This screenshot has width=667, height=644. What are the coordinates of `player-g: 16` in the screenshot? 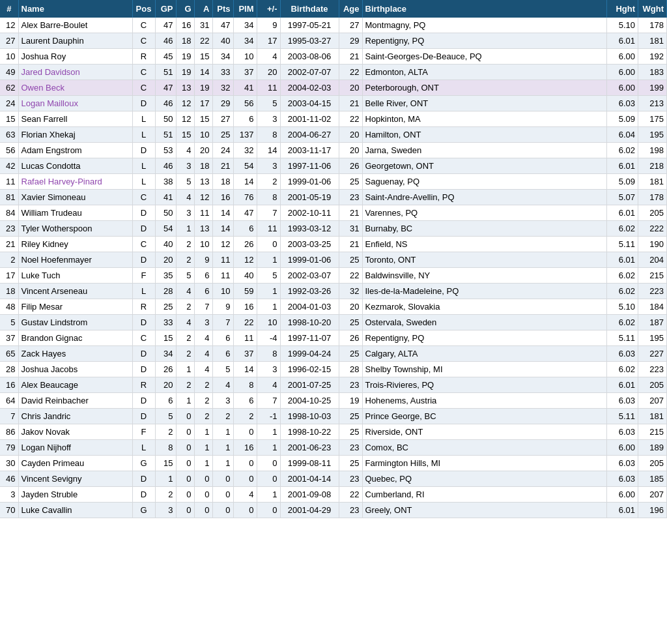 It's located at (185, 25).